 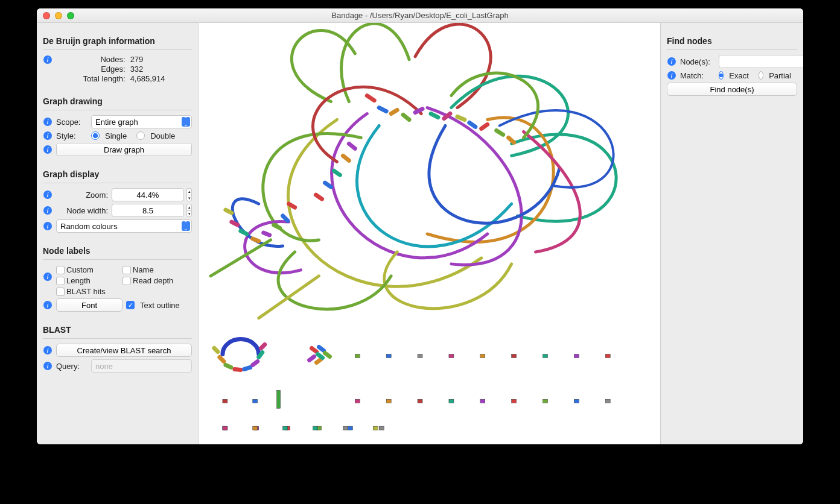 What do you see at coordinates (144, 270) in the screenshot?
I see `name-label: Name` at bounding box center [144, 270].